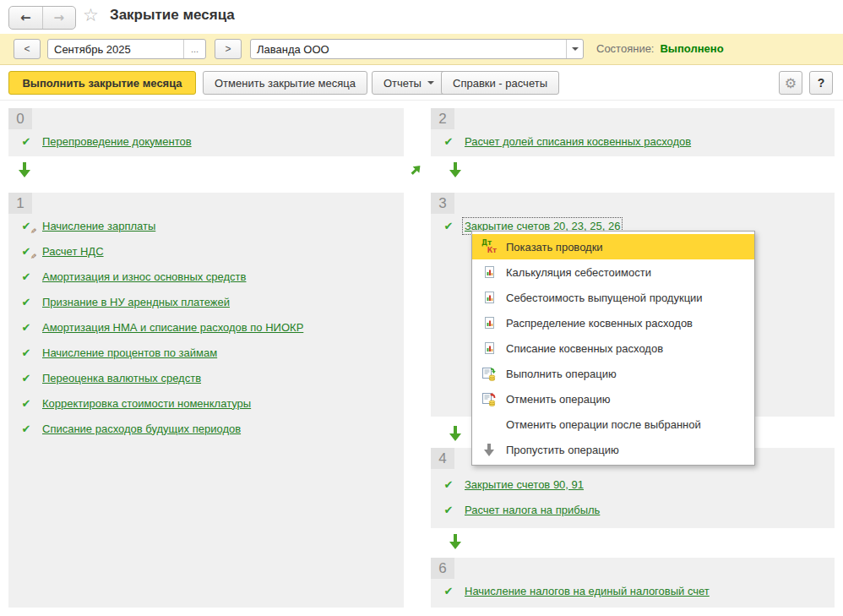 The height and width of the screenshot is (616, 843). I want to click on operation-link: Амортизация НМА и списание расходов по Н…, so click(172, 328).